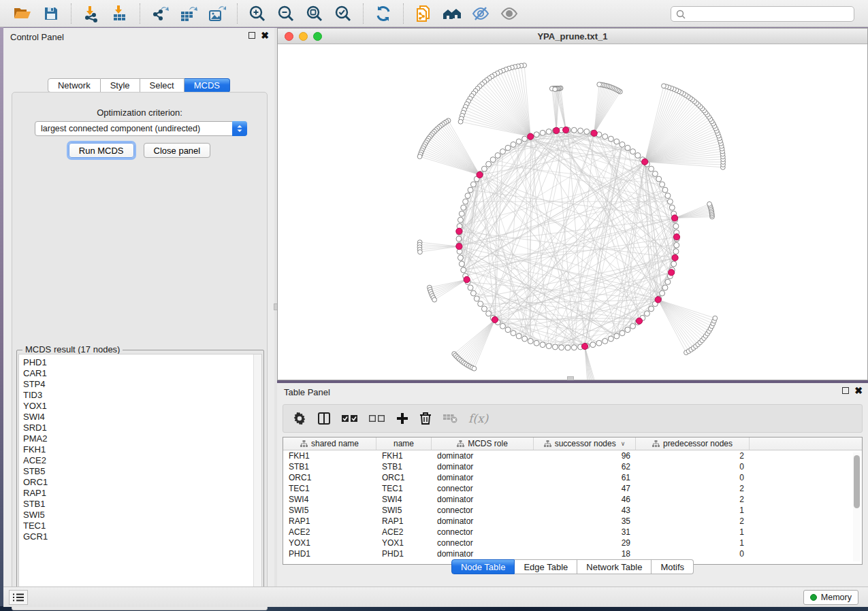 The height and width of the screenshot is (611, 868). Describe the element at coordinates (404, 444) in the screenshot. I see `column-header-name: name` at that location.